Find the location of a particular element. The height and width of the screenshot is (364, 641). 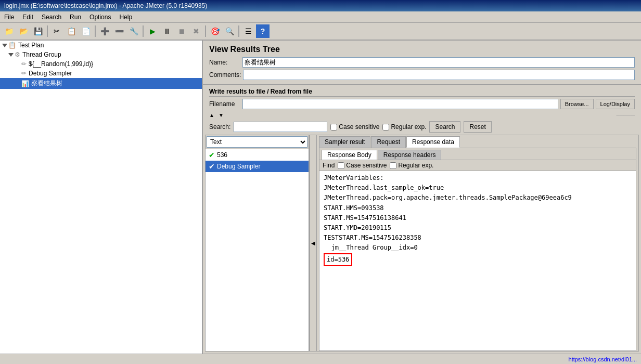

reset-button: Reset is located at coordinates (478, 127).